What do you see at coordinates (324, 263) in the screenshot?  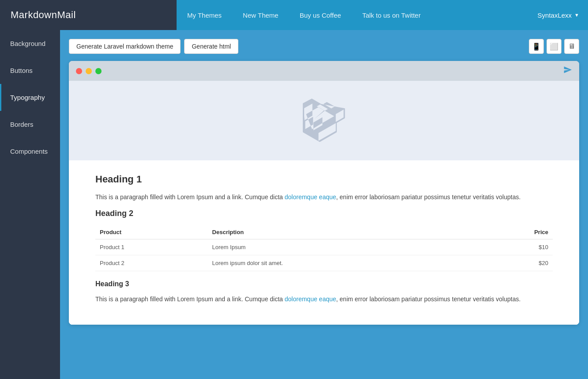 I see `table-row: Product 2 Lorem ipsum dolor sit amet. $2…` at bounding box center [324, 263].